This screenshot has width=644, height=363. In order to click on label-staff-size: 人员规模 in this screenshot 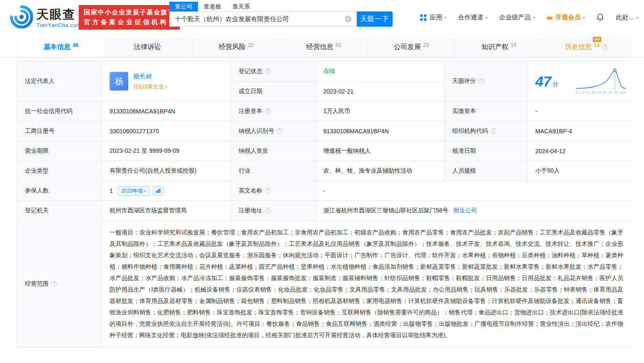, I will do `click(486, 171)`.